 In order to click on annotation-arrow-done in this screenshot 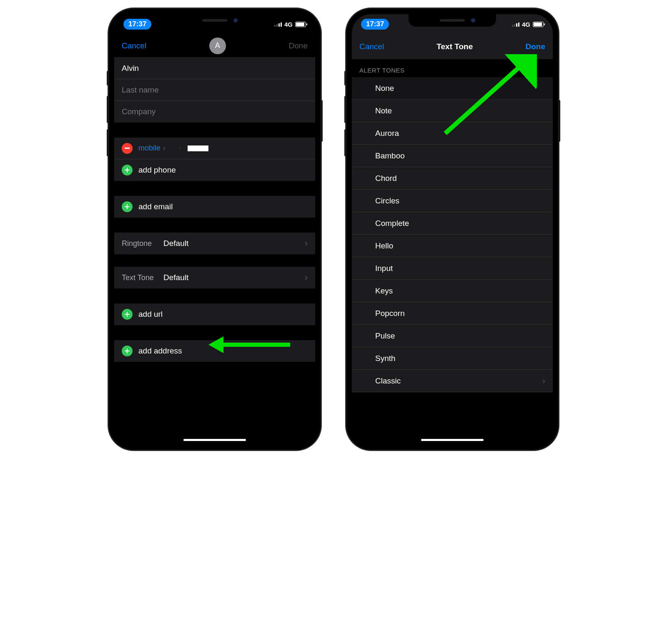, I will do `click(483, 96)`.